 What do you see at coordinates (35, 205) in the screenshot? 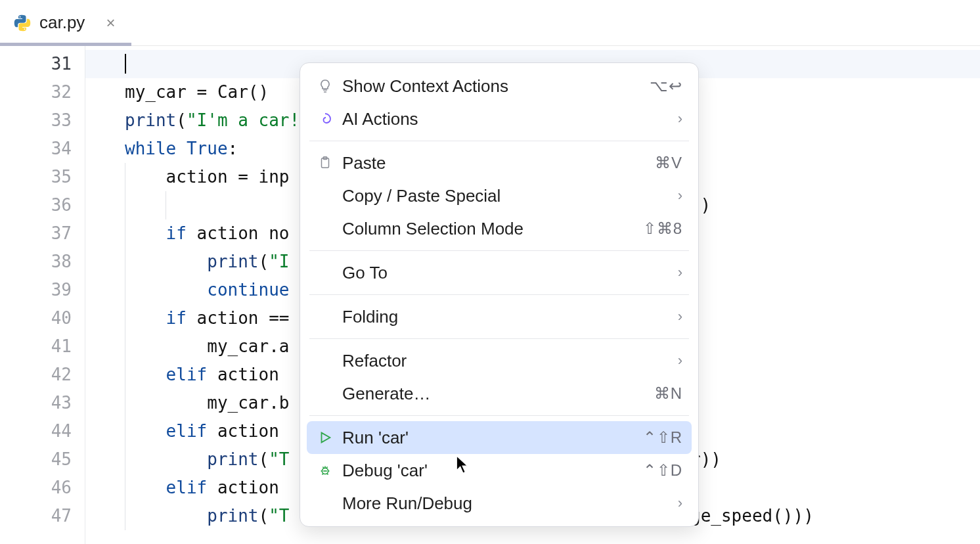
I see `line-number: 36` at bounding box center [35, 205].